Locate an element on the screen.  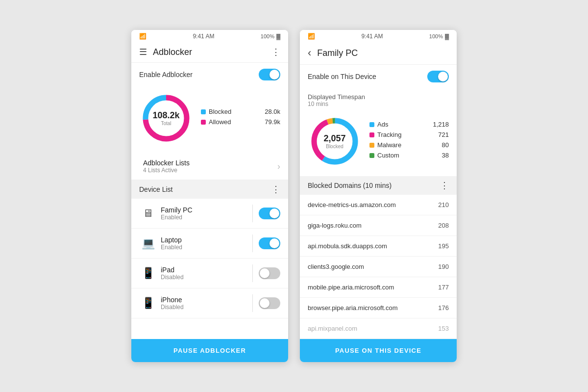
donut-center-2: 2,057 Blocked is located at coordinates (334, 141).